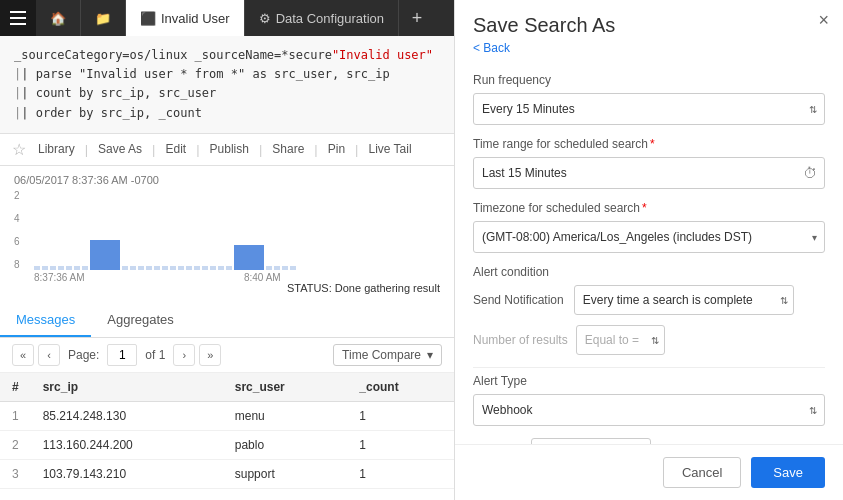 The width and height of the screenshot is (843, 500). Describe the element at coordinates (227, 84) in the screenshot. I see `query-text: _sourceCategory=os/linux _sourceName=*se…` at that location.